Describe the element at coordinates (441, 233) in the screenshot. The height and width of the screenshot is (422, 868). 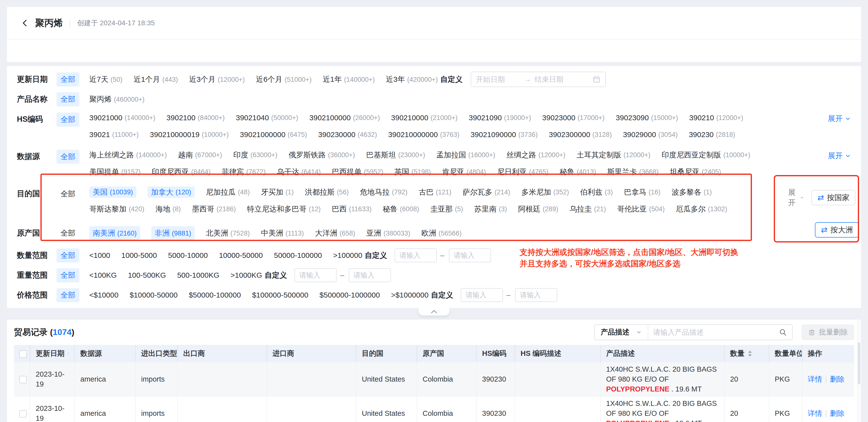
I see `filter-option: 欧洲(56566)` at that location.